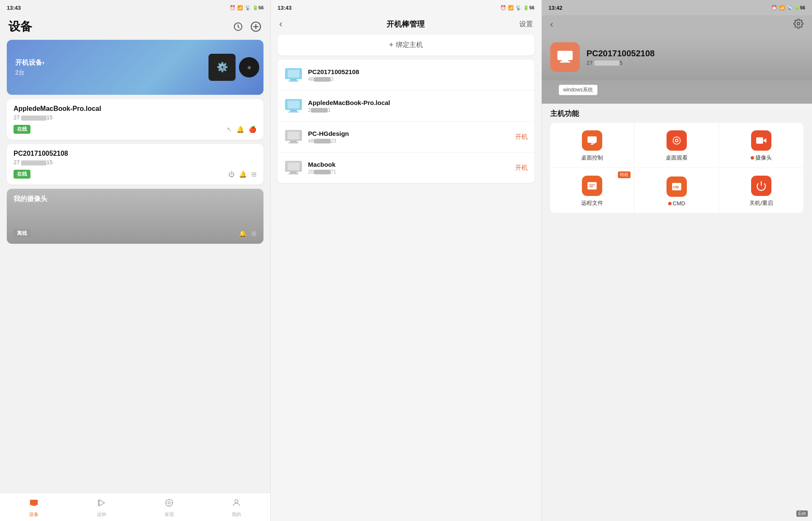 Image resolution: width=812 pixels, height=521 pixels. Describe the element at coordinates (621, 63) in the screenshot. I see `device-detail-ip: 27 5` at that location.